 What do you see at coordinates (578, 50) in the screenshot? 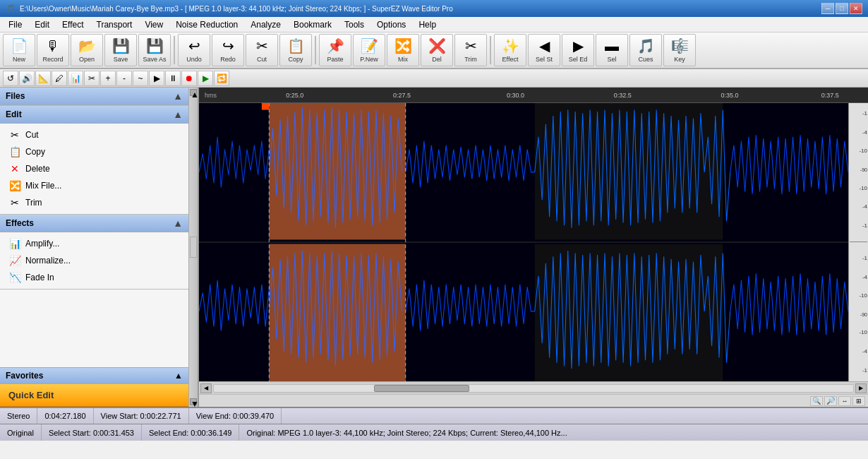
I see `toolbar-btn-sel-ed: ▶Sel Ed` at bounding box center [578, 50].